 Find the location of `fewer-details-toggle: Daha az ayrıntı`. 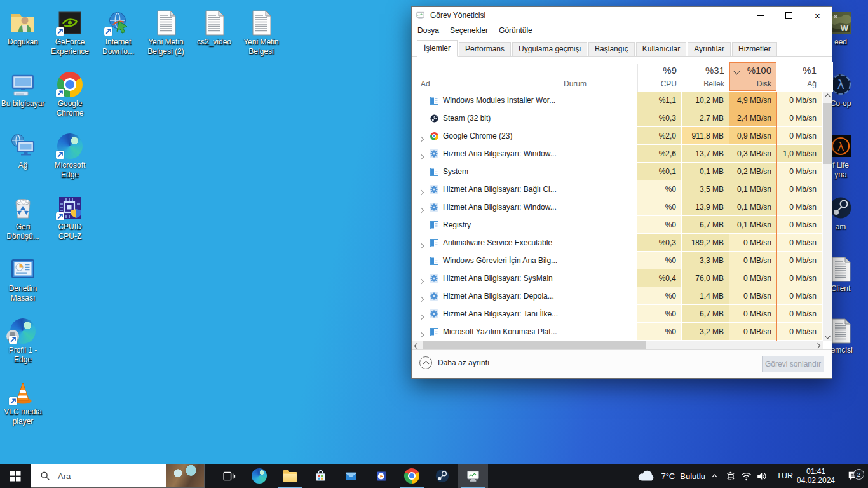

fewer-details-toggle: Daha az ayrıntı is located at coordinates (454, 363).